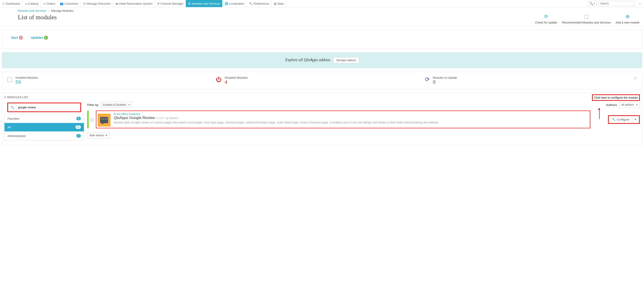 This screenshot has height=302, width=644. Describe the element at coordinates (104, 120) in the screenshot. I see `module-thumbnail: ★★★★` at that location.